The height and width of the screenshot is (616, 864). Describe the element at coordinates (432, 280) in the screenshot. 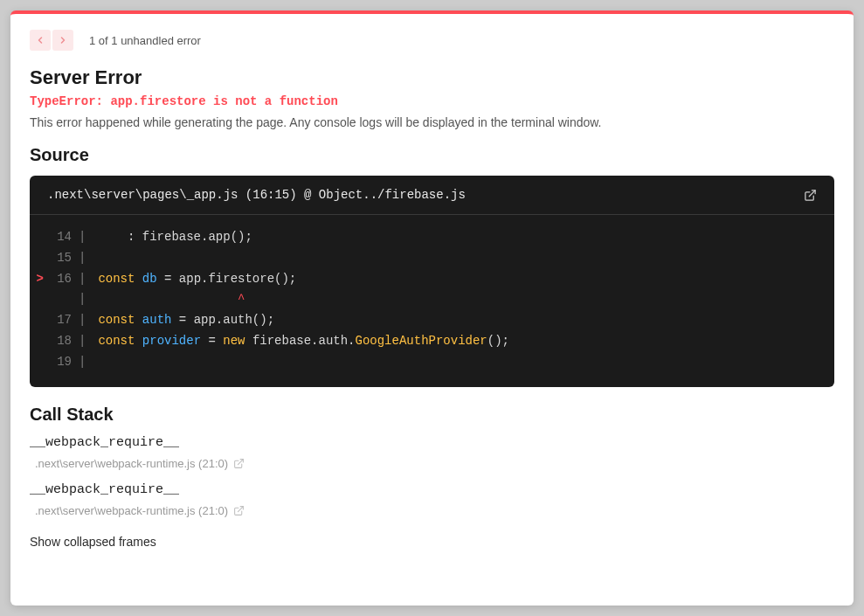

I see `code-line: >16|const db = app.firestore();` at that location.